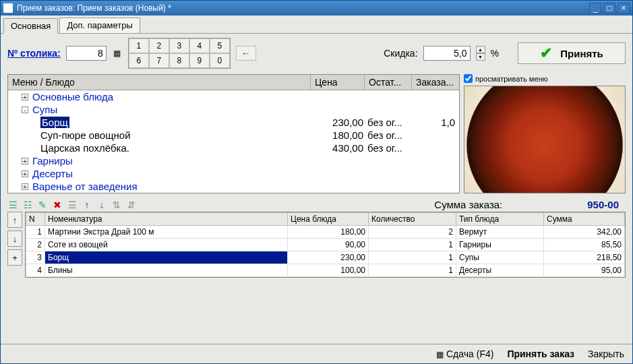 The height and width of the screenshot is (364, 633). I want to click on table-number-input, so click(86, 53).